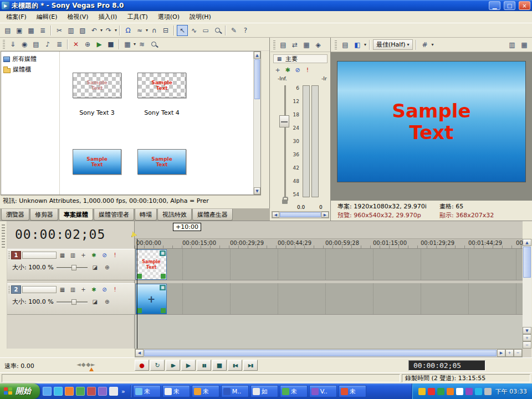 The image size is (532, 399). What do you see at coordinates (17, 17) in the screenshot?
I see `menu-file: 檔案(F)` at bounding box center [17, 17].